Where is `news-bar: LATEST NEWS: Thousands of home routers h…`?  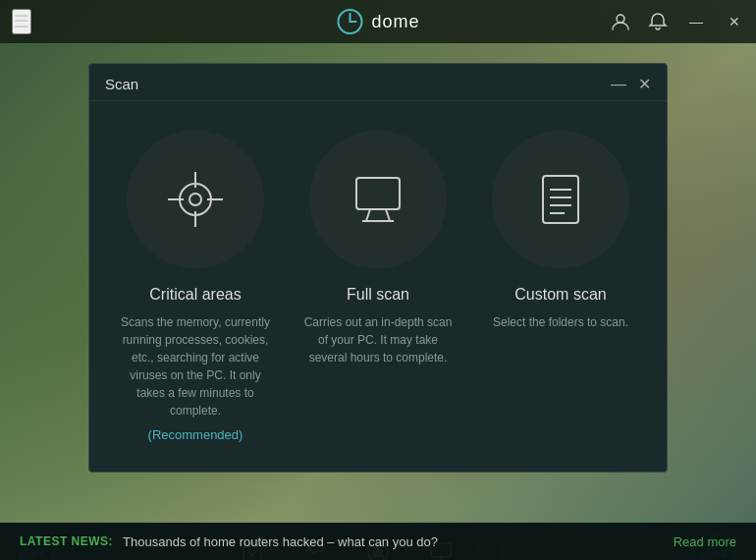 news-bar: LATEST NEWS: Thousands of home routers h… is located at coordinates (378, 541).